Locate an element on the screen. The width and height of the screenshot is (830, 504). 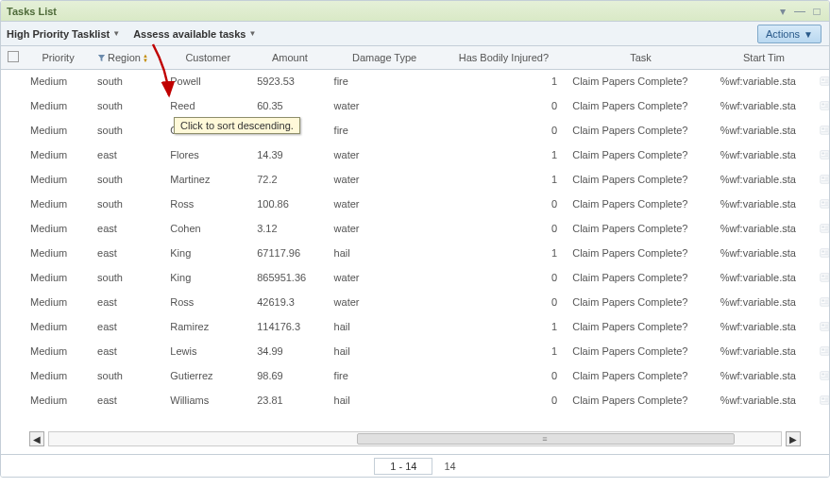
table-row: MediumsouthMartinez72.2water1Claim Paper… is located at coordinates (415, 179).